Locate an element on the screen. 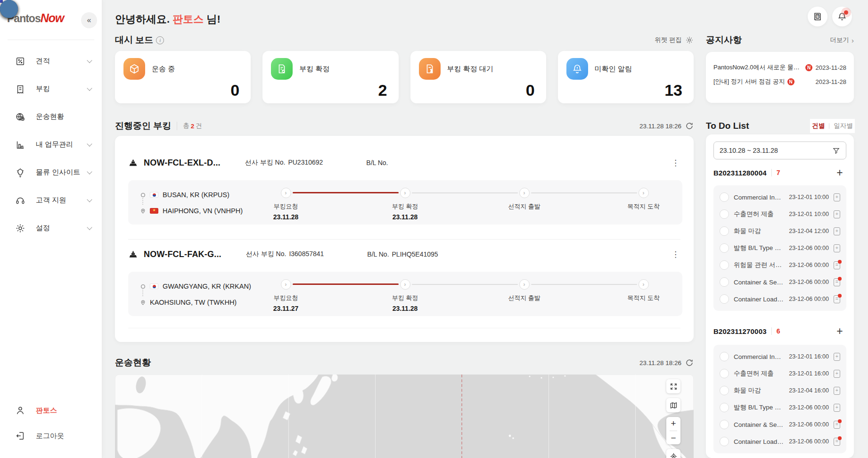  updated-time: 23.11.28 18:26 is located at coordinates (661, 126).